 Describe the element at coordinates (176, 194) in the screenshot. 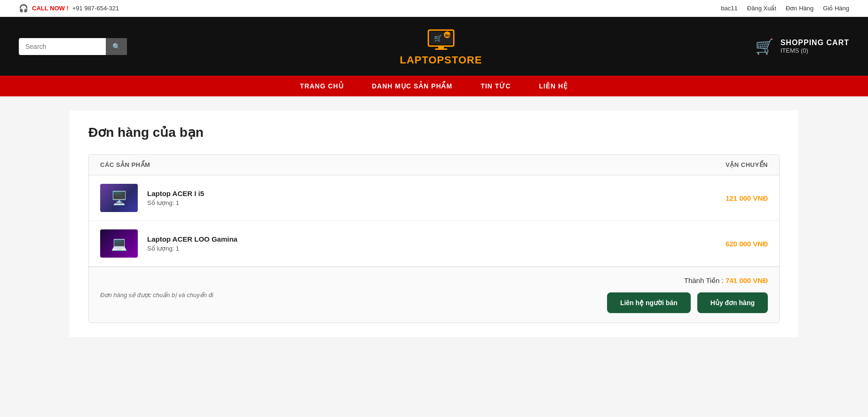

I see `product-name-1: Laptop ACER I i5` at that location.